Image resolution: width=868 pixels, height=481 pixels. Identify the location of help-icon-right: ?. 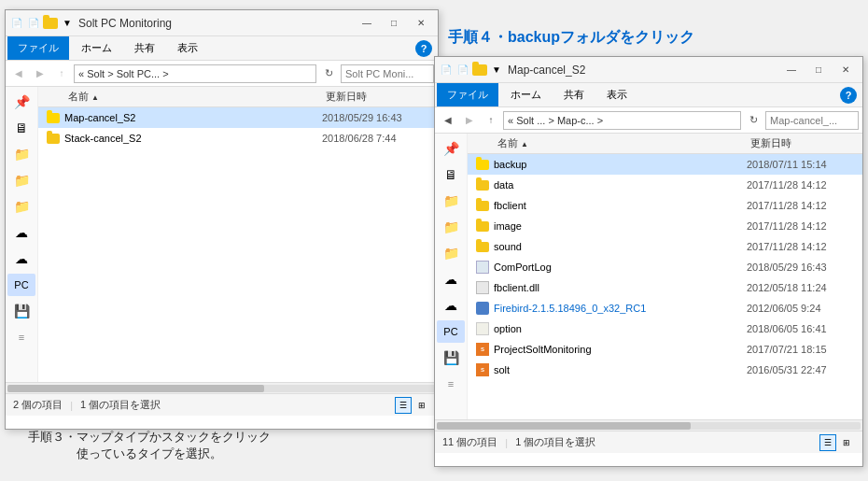
(848, 95).